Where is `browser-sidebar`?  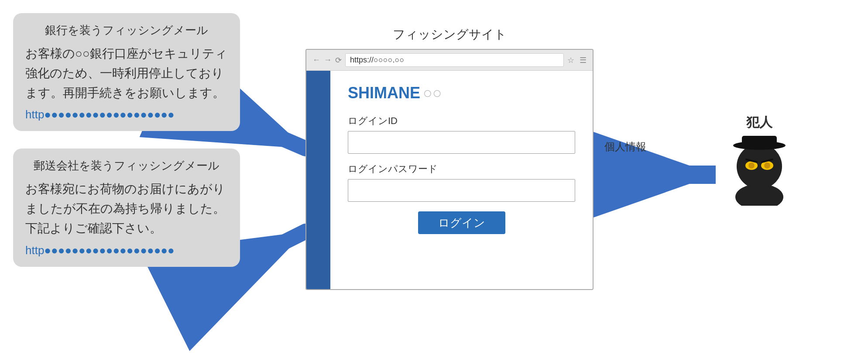
browser-sidebar is located at coordinates (319, 180).